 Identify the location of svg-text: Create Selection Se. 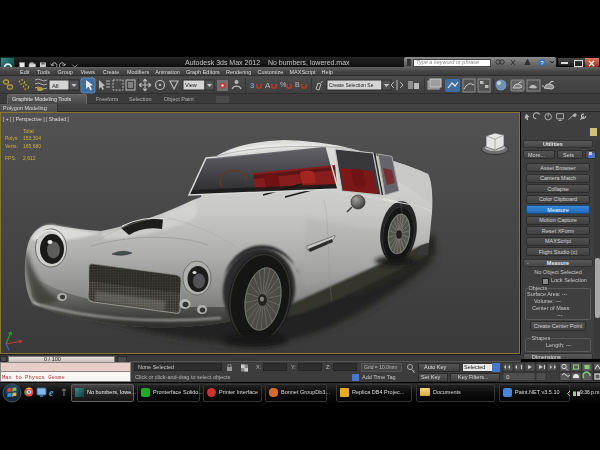
(352, 85).